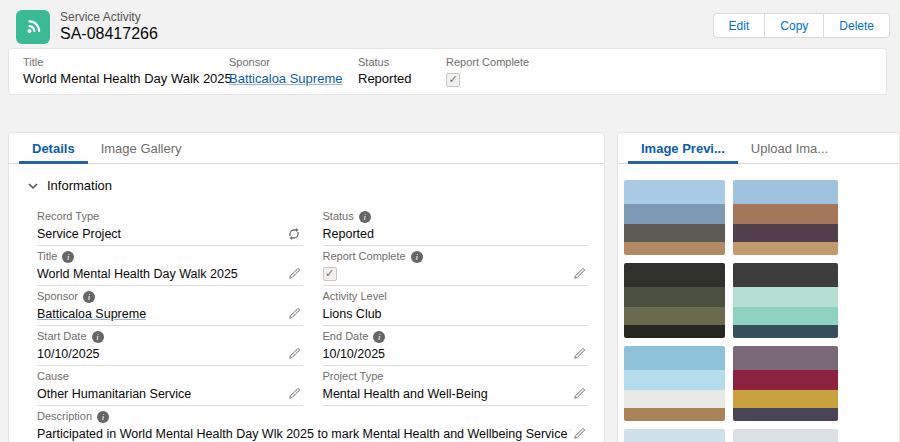  I want to click on gallery-image-lions-club-banner, so click(786, 384).